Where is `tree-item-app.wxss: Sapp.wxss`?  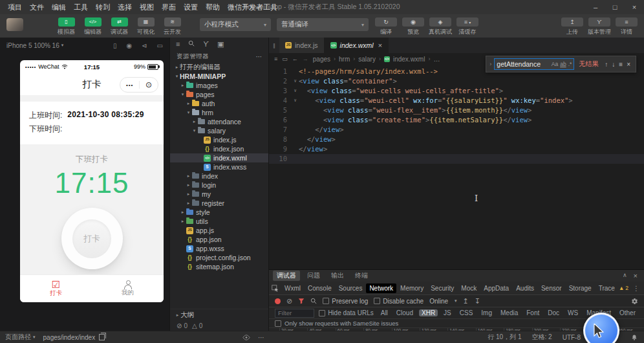
tree-item-app.wxss: Sapp.wxss is located at coordinates (220, 249).